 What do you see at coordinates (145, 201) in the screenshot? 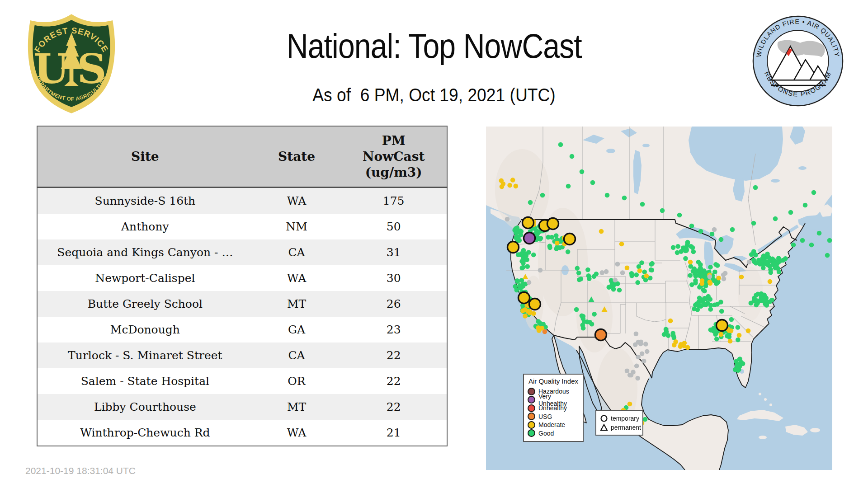
I see `site-cell: Sunnyside-S 16th` at bounding box center [145, 201].